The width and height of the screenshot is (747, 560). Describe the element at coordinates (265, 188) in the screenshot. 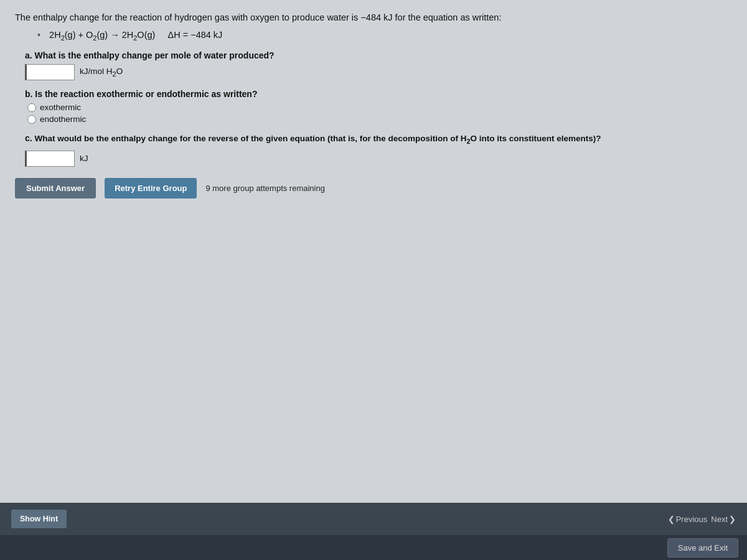

I see `attempts-remaining-text: 9 more group attempts remaining` at that location.